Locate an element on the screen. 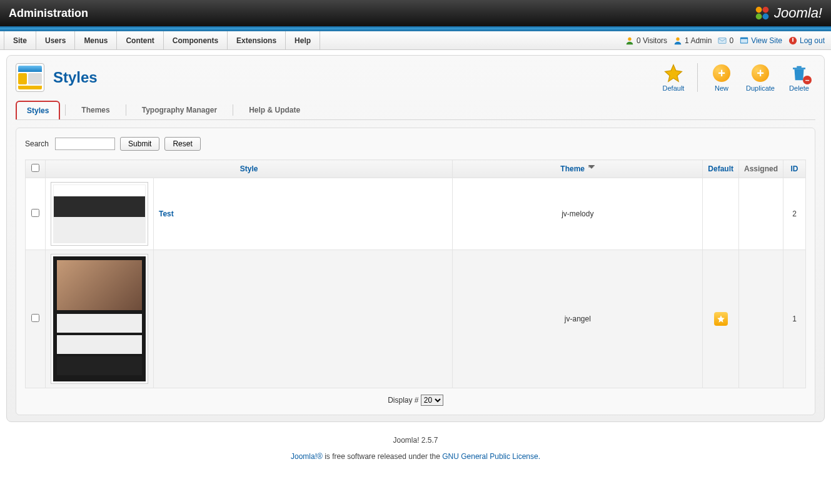 This screenshot has height=504, width=831. pagination-row: Display # 20 is located at coordinates (415, 397).